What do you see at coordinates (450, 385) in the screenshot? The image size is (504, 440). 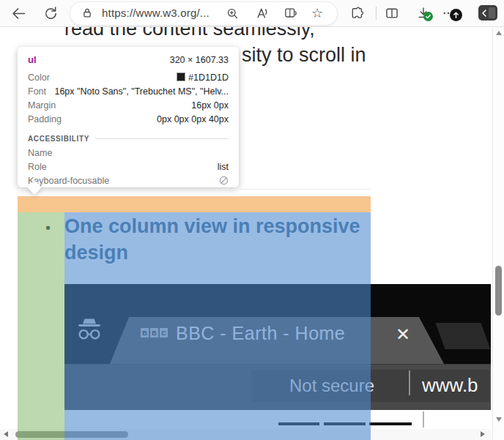 I see `mobile-url-text: www.b` at bounding box center [450, 385].